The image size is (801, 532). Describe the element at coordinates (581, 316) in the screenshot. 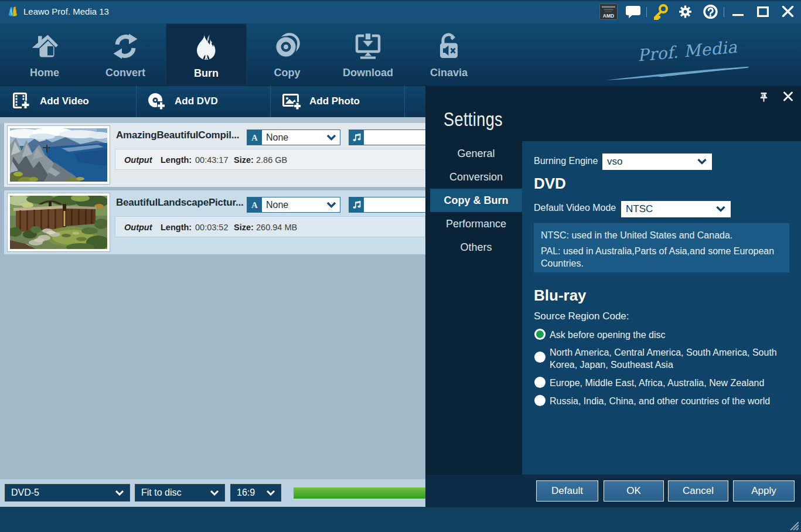

I see `region-code-label: Source Region Code:` at that location.